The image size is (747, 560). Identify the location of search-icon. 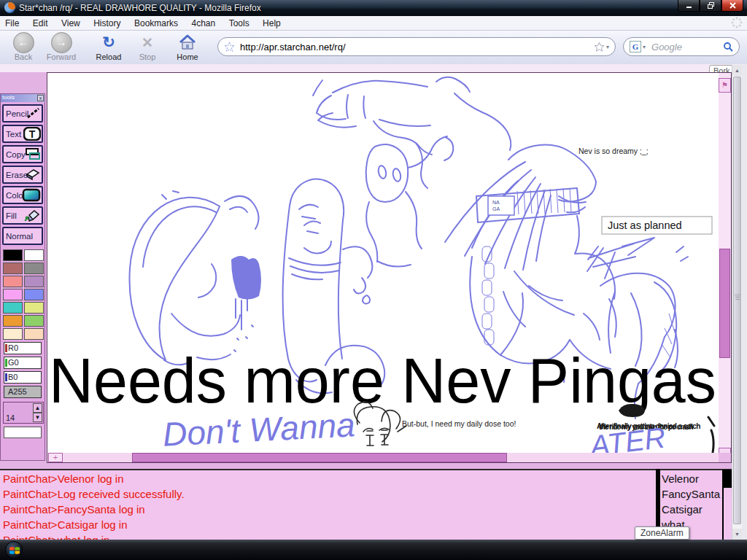
(728, 47).